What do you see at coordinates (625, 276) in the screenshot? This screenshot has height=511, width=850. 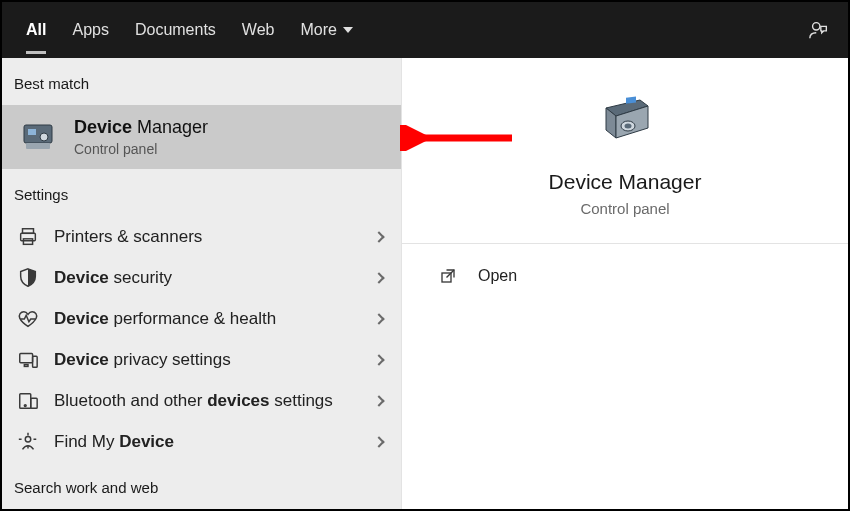 I see `action-open: Open` at bounding box center [625, 276].